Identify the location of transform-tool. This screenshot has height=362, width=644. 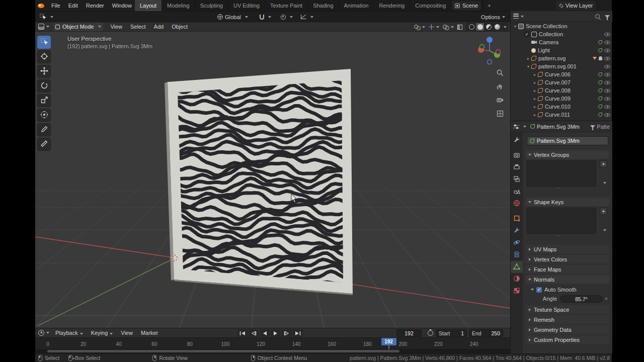
(44, 115).